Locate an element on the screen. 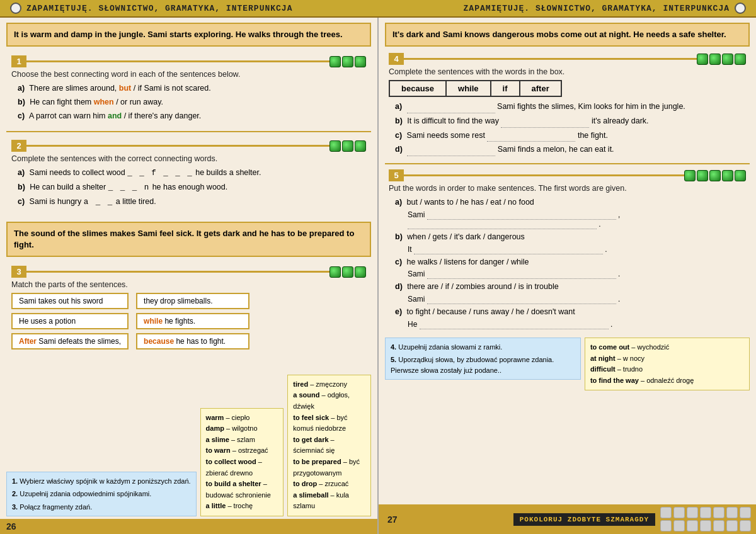 Image resolution: width=756 pixels, height=534 pixels. ex5-line-e is located at coordinates (514, 325).